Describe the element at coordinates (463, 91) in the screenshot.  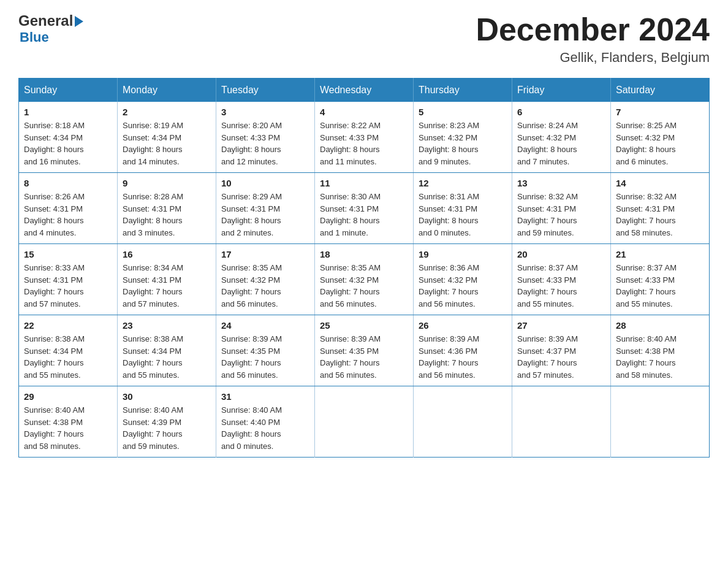
I see `column-header-thursday: Thursday` at that location.